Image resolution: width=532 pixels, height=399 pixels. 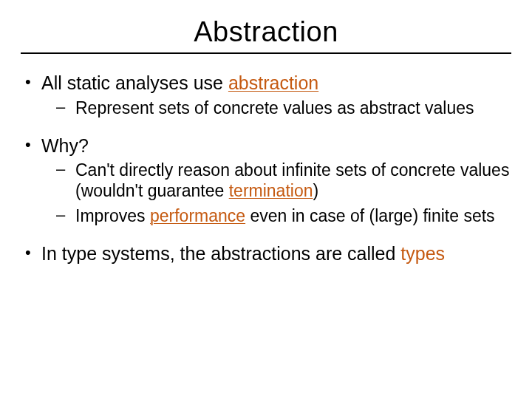 What do you see at coordinates (266, 33) in the screenshot?
I see `slide-title: Abstraction` at bounding box center [266, 33].